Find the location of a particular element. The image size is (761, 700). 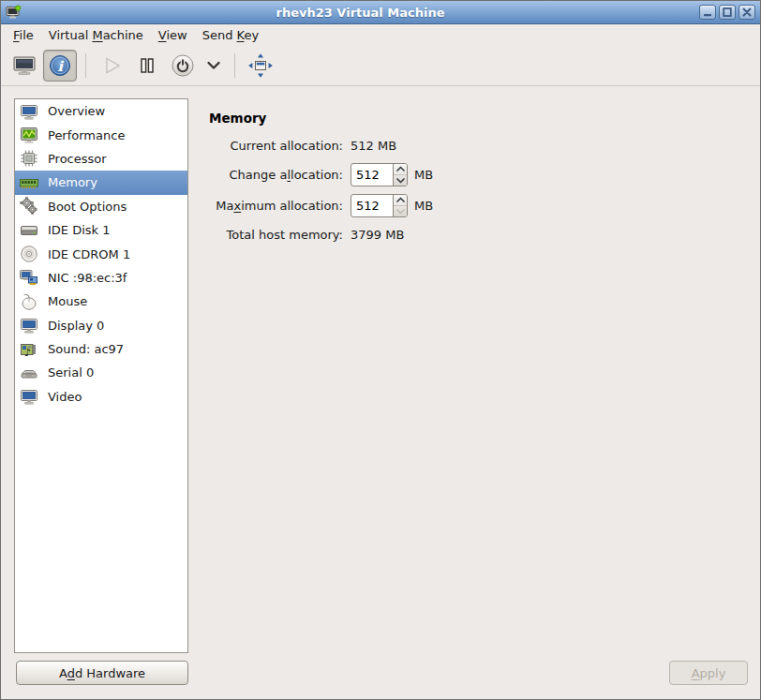

sidebar-item-label: Sound: ac97 is located at coordinates (86, 349).